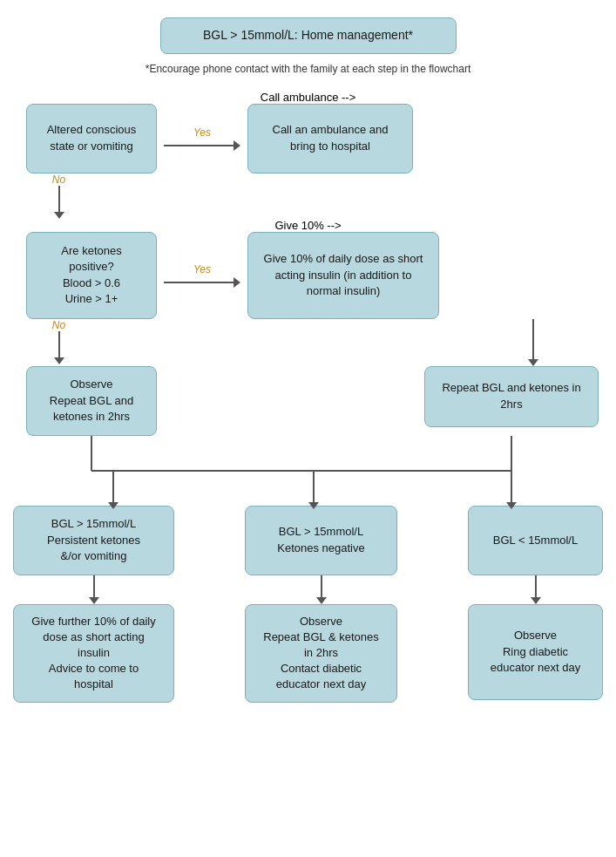  What do you see at coordinates (535, 652) in the screenshot?
I see `ring-educator-box: Observe Ring diabetic educator next day` at bounding box center [535, 652].